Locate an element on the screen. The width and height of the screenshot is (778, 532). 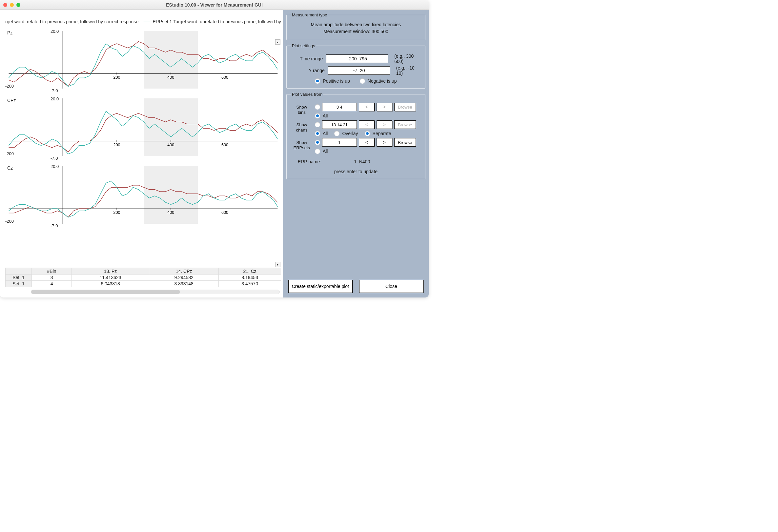
table-row: Set: 1311.4136239.2945828.19453 is located at coordinates (143, 278).